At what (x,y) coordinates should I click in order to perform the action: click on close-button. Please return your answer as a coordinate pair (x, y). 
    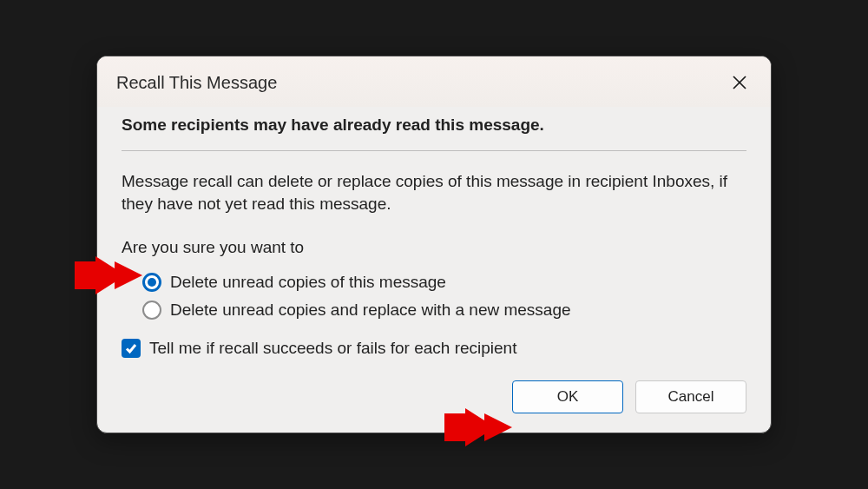
    Looking at the image, I should click on (740, 83).